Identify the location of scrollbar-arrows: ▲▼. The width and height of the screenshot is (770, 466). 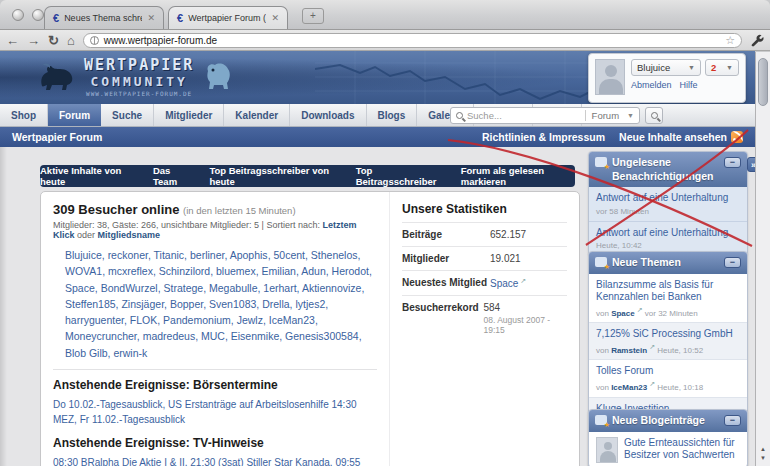
(763, 454).